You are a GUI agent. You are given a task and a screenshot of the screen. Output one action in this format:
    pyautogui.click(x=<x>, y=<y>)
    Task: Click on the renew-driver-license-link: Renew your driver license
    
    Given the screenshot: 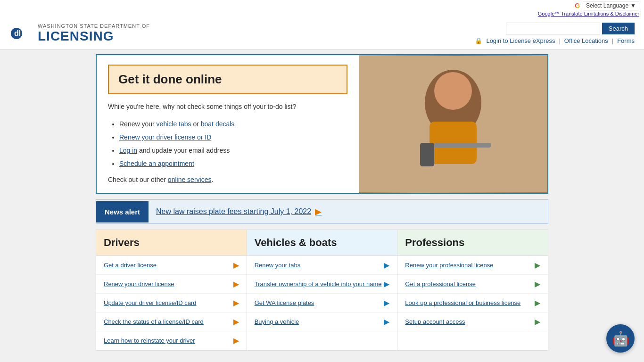 What is the action you would take?
    pyautogui.click(x=169, y=284)
    